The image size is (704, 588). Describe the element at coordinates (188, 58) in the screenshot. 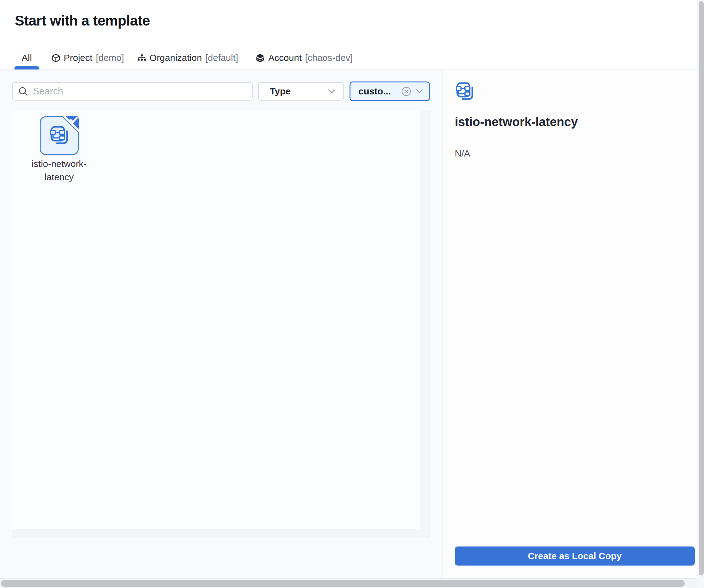

I see `tab-organization: Organization [default]` at that location.